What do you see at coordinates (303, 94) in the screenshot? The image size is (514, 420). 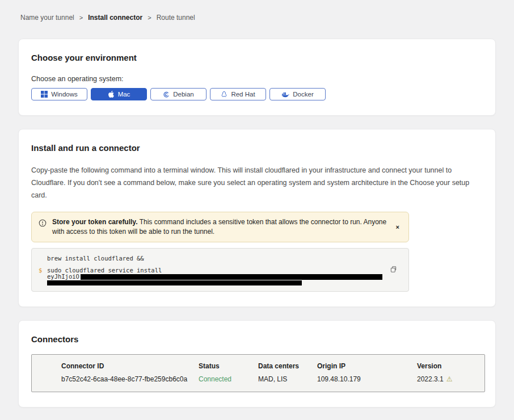 I see `os-button-label: Docker` at bounding box center [303, 94].